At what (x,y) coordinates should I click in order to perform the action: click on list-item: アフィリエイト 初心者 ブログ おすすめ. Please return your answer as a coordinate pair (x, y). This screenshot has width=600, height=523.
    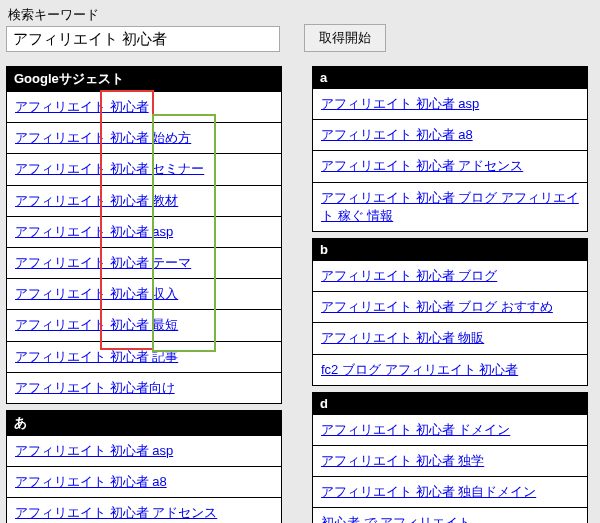
    Looking at the image, I should click on (450, 308).